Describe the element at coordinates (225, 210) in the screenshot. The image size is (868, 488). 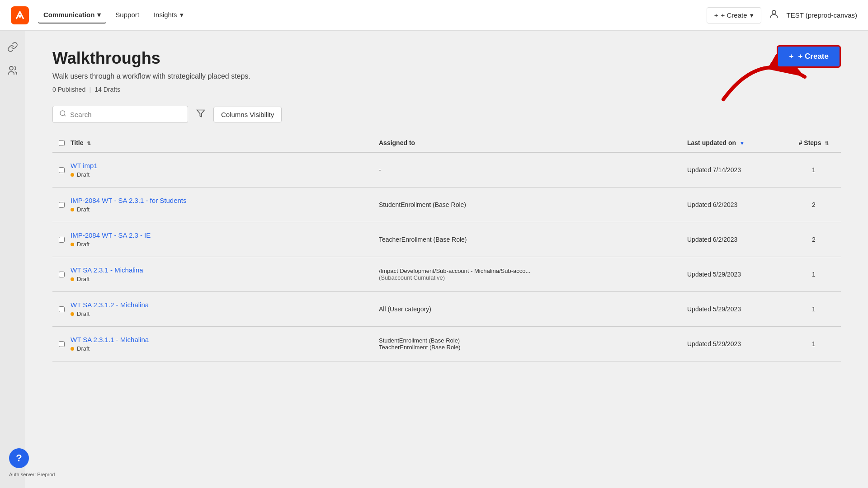
I see `status-badge-2: Draft` at that location.